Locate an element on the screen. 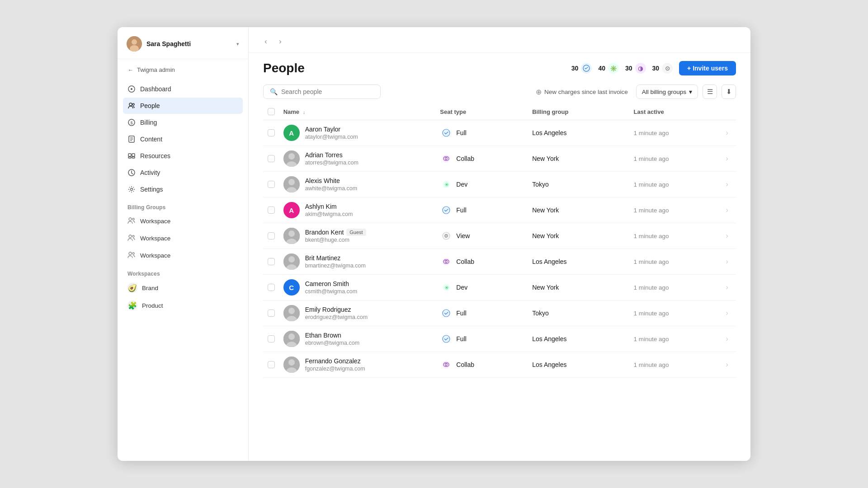 The height and width of the screenshot is (488, 868). workspace-brand: 🥑 Brand is located at coordinates (183, 288).